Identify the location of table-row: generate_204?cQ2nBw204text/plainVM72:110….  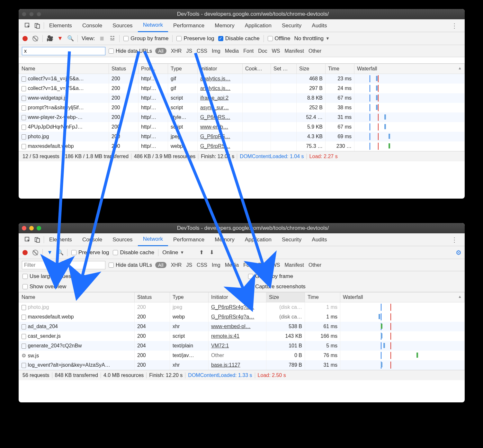
(242, 346).